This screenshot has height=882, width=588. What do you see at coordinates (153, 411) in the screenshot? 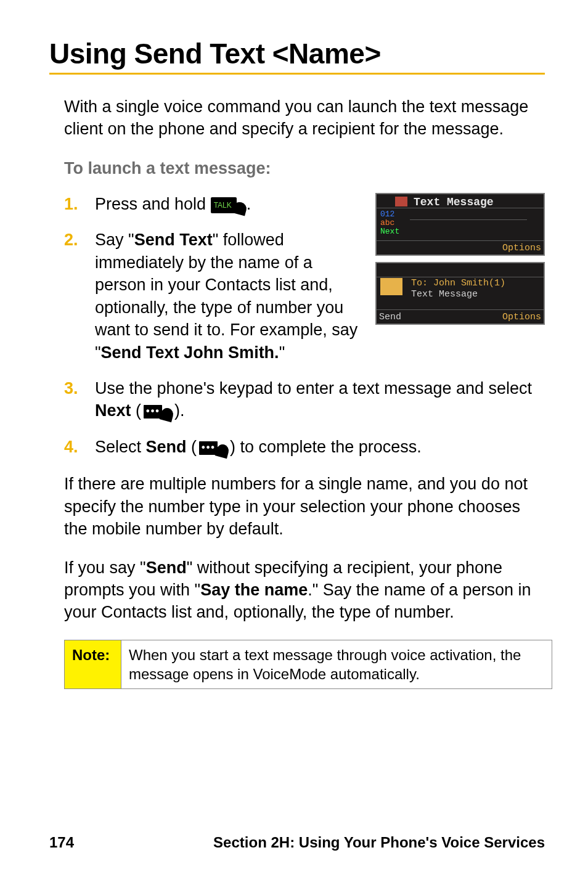
I see `softkey-dots: •••` at bounding box center [153, 411].